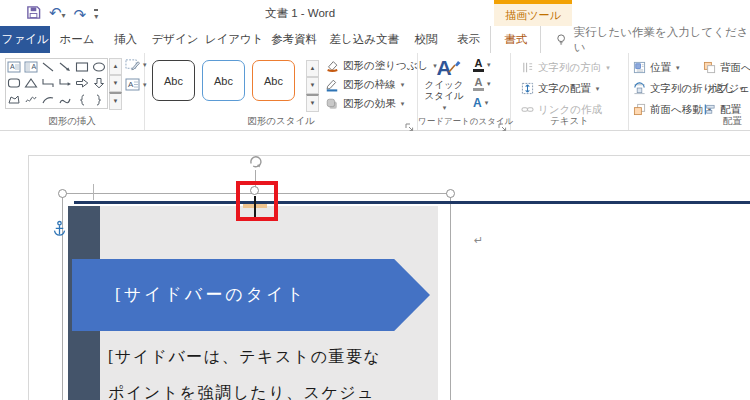 This screenshot has height=400, width=750. What do you see at coordinates (312, 86) in the screenshot?
I see `style-down-icon: ▼` at bounding box center [312, 86].